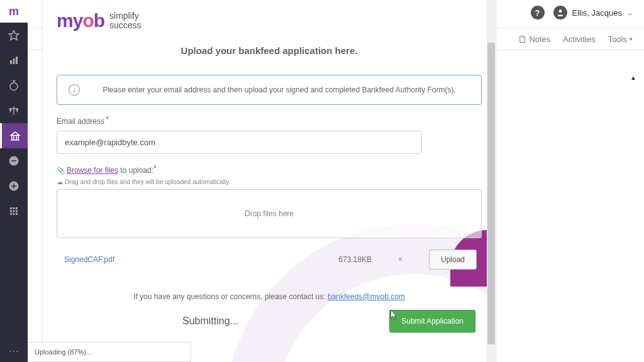 This screenshot has height=362, width=644. What do you see at coordinates (14, 211) in the screenshot?
I see `sidebar-item-apps` at bounding box center [14, 211].